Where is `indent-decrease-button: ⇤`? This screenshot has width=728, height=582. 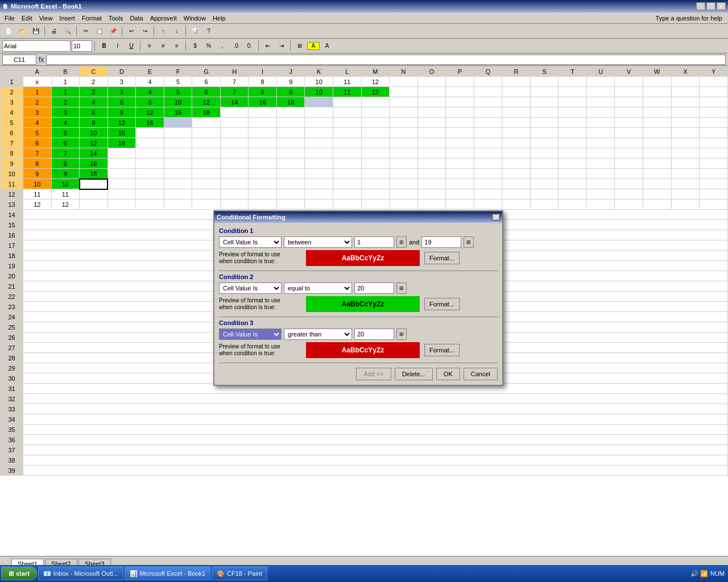
indent-decrease-button: ⇤ is located at coordinates (268, 46).